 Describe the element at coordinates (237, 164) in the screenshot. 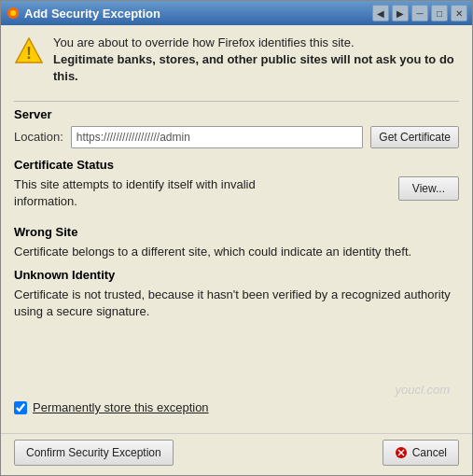

I see `cert-status-title: Certificate Status` at that location.